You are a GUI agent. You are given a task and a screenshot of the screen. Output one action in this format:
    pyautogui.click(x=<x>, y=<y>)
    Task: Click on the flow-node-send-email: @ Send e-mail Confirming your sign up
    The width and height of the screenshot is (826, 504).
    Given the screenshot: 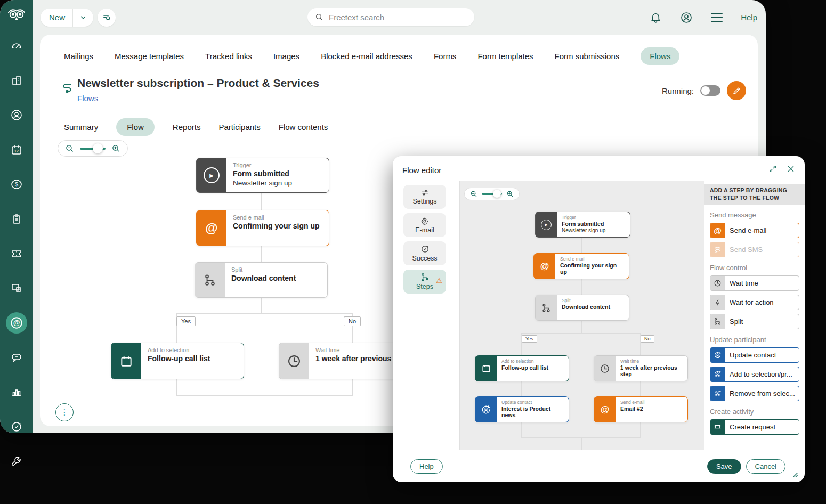 What is the action you would take?
    pyautogui.click(x=263, y=228)
    